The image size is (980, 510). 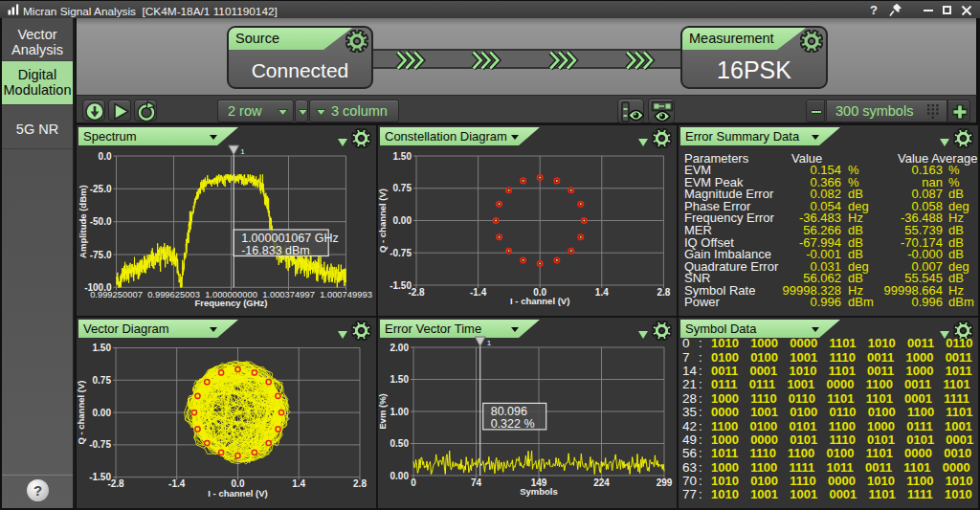 What do you see at coordinates (289, 238) in the screenshot?
I see `svg-text: 1.000001067 GHz` at bounding box center [289, 238].